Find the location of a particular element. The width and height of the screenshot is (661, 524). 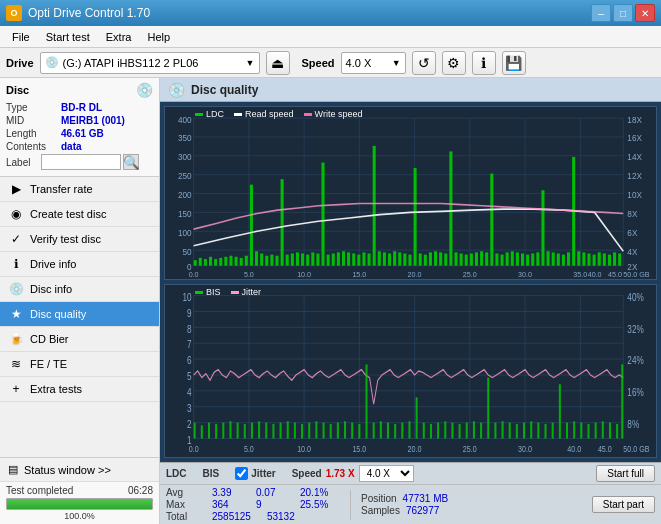

sidebar-item-disc-info: 💿 Disc info is located at coordinates (80, 290).